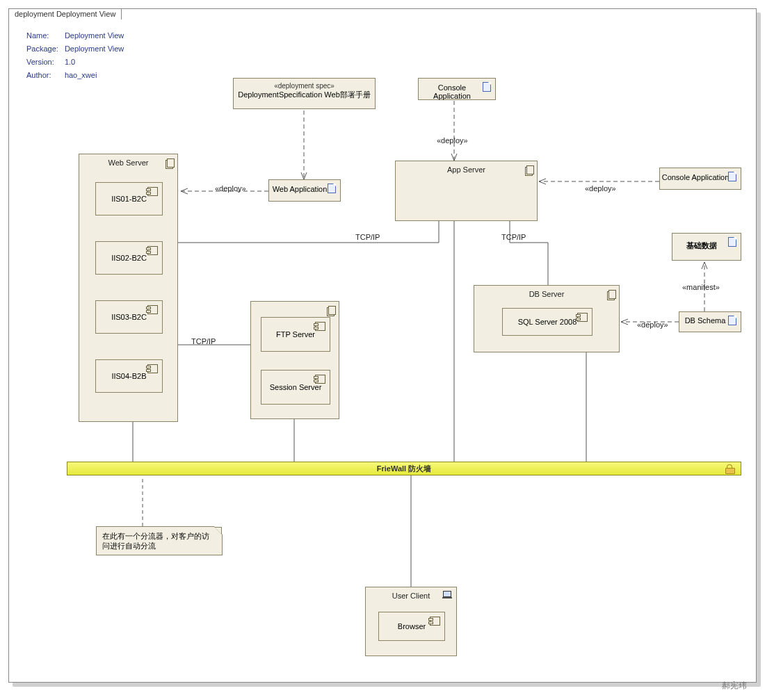 Image resolution: width=774 pixels, height=700 pixels. Describe the element at coordinates (404, 469) in the screenshot. I see `firewall-label: FrieWall 防火墙` at that location.